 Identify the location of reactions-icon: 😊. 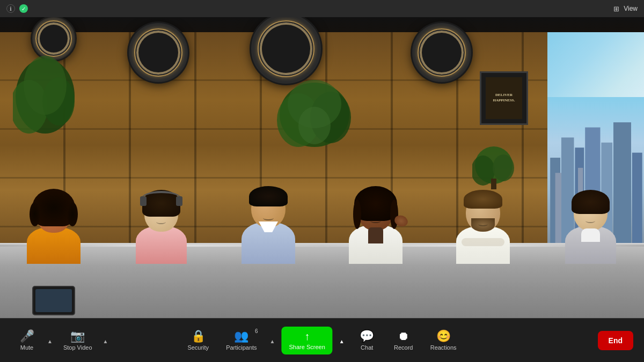
(443, 336).